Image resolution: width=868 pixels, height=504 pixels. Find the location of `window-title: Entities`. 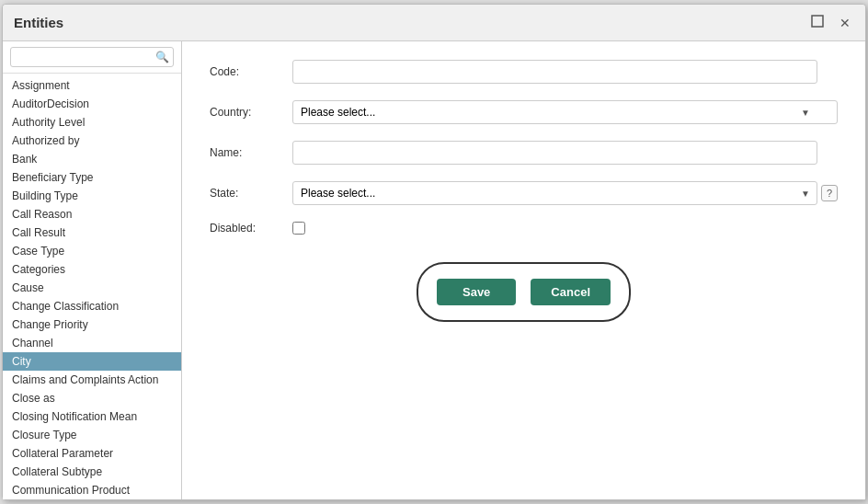

window-title: Entities is located at coordinates (39, 22).